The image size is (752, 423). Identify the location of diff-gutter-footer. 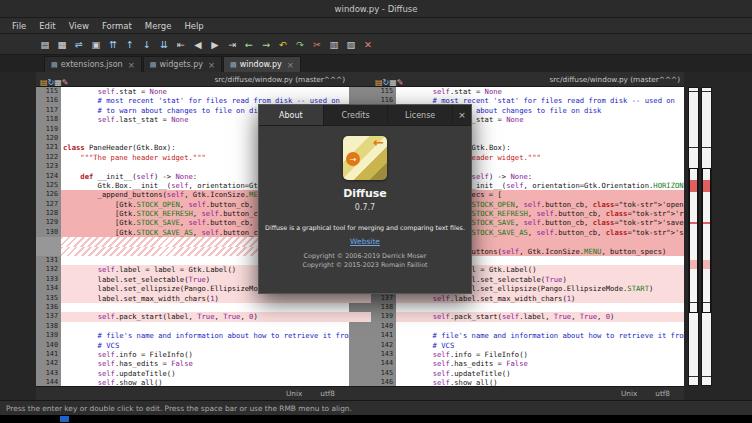
(360, 393).